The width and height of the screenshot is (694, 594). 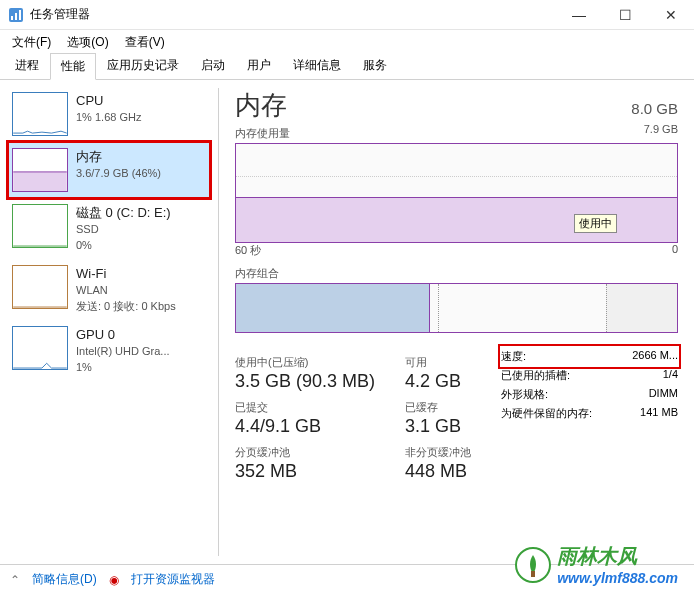 What do you see at coordinates (108, 118) in the screenshot?
I see `sidebar-item-detail: 1% 1.68 GHz` at bounding box center [108, 118].